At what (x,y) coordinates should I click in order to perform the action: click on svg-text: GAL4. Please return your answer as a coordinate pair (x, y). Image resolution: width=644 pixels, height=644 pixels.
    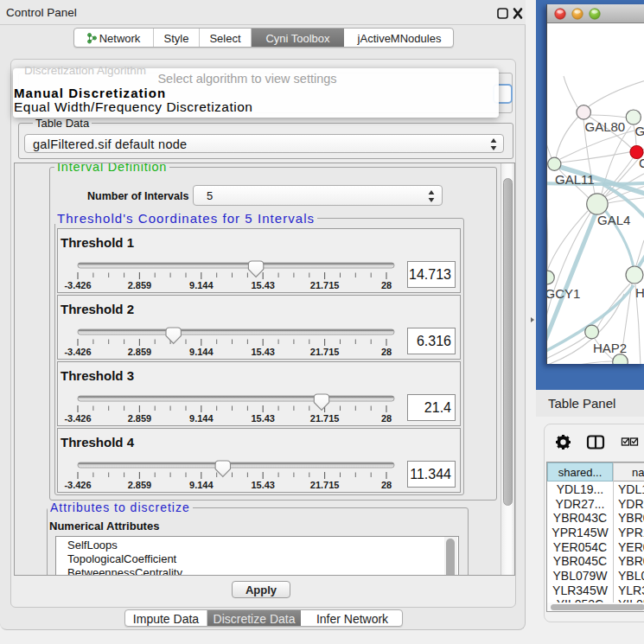
    Looking at the image, I should click on (614, 220).